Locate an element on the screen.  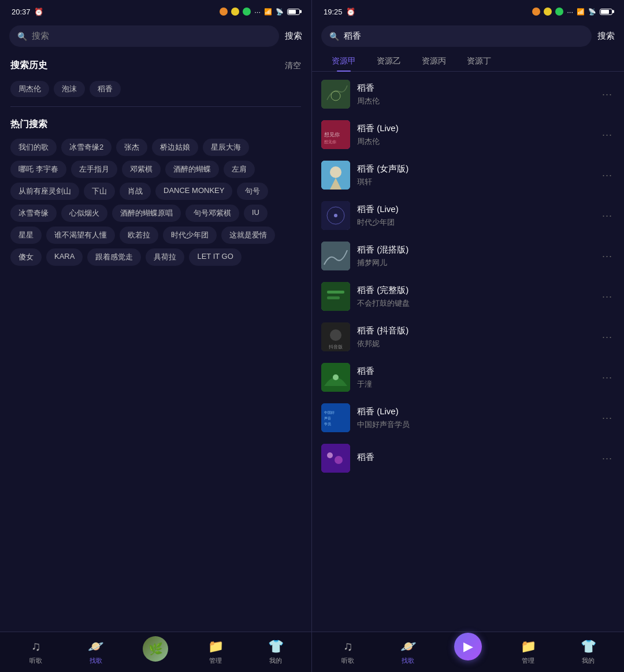
hot-tag-14: 句号 is located at coordinates (252, 191).